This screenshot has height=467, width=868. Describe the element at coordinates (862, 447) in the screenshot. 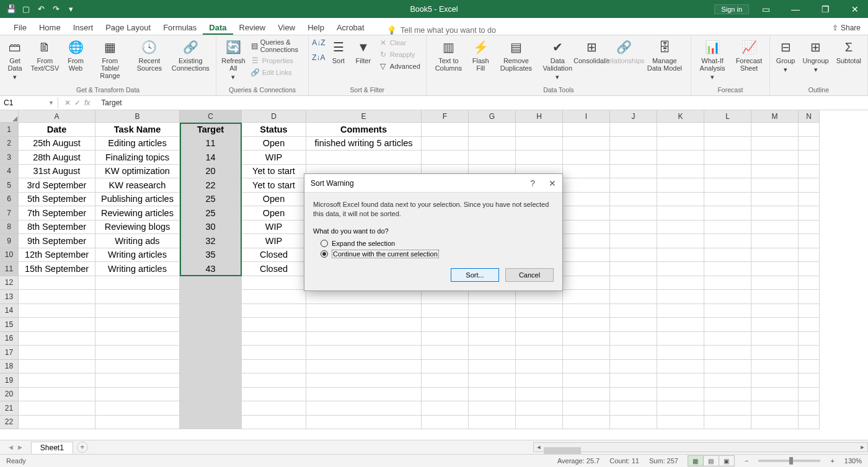

I see `scroll-right-icon: ►` at that location.